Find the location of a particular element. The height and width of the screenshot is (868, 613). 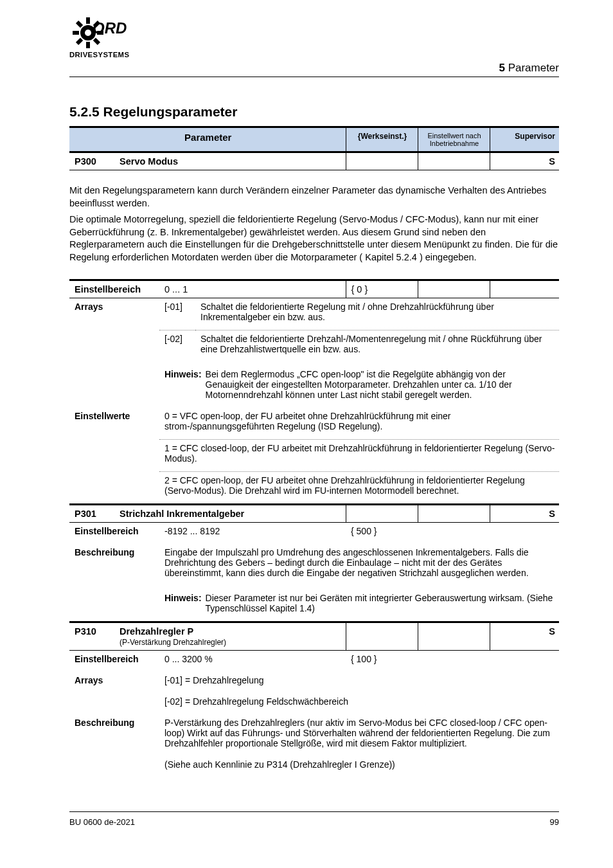

svg-text: DRIVESYSTEMS is located at coordinates (99, 55).